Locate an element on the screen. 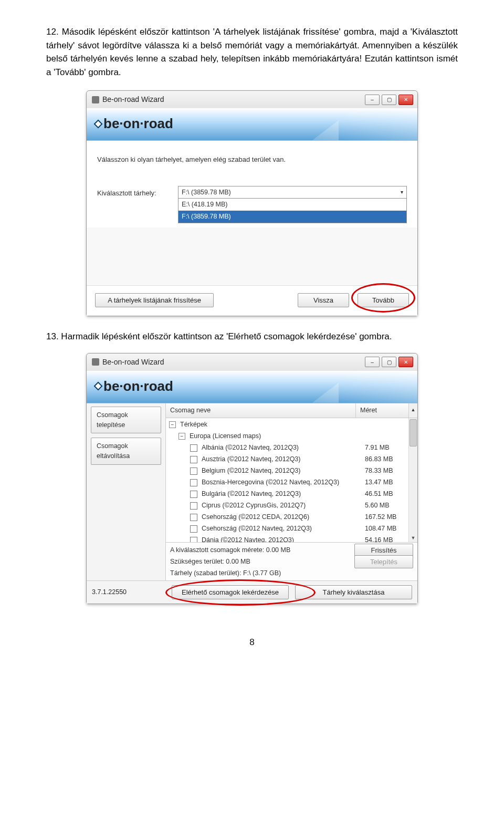 The width and height of the screenshot is (504, 831). chevron-down-icon: ▾ is located at coordinates (402, 192).